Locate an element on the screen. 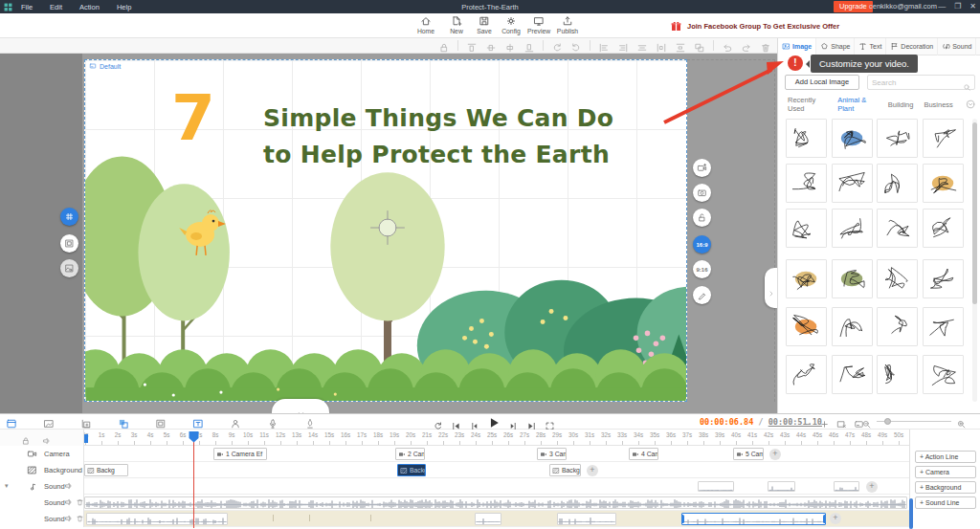 The width and height of the screenshot is (980, 529). image-thumb-ant is located at coordinates (944, 375).